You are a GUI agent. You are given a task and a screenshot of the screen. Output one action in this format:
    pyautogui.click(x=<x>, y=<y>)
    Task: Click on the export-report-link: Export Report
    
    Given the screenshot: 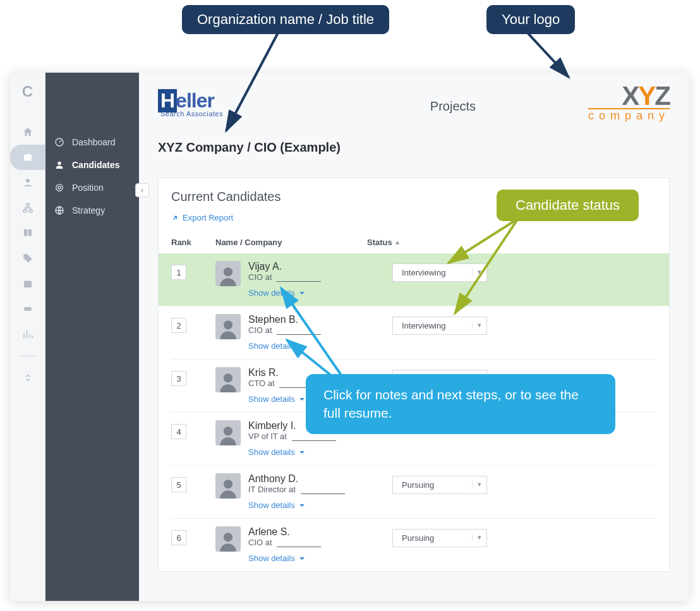 What is the action you would take?
    pyautogui.click(x=202, y=217)
    